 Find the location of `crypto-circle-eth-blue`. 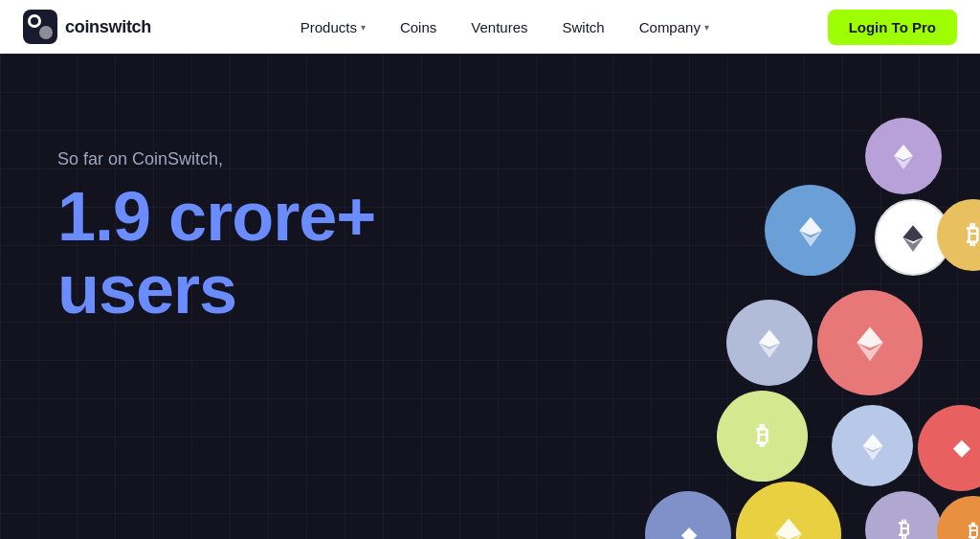

crypto-circle-eth-blue is located at coordinates (810, 230).